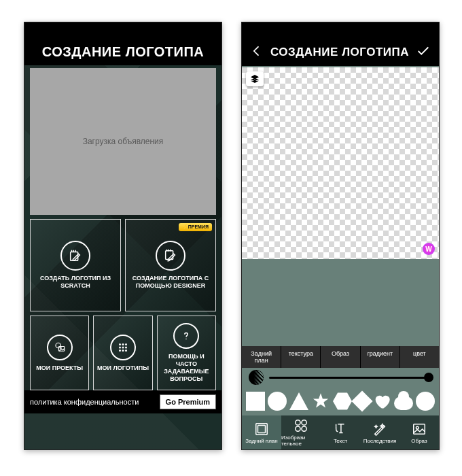 This screenshot has height=476, width=462. Describe the element at coordinates (75, 282) in the screenshot. I see `option-label: СОЗДАТЬ ЛОГОТИП ИЗ SCRATCH` at that location.